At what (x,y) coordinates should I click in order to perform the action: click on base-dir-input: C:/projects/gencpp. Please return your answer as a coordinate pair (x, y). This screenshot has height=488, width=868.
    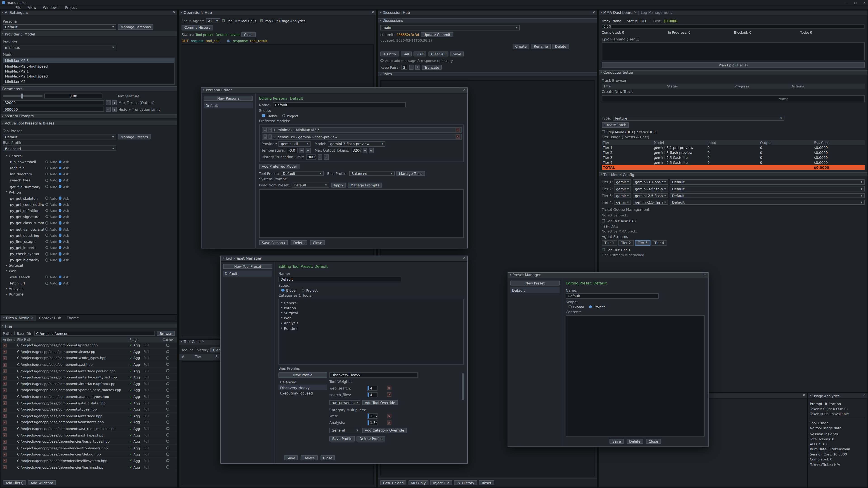
    Looking at the image, I should click on (94, 333).